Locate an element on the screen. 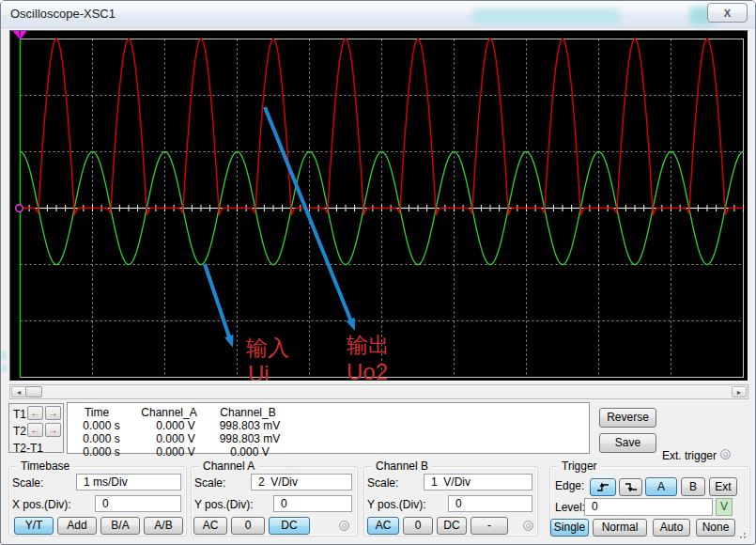 The height and width of the screenshot is (545, 756). scroll-right-icon: ► is located at coordinates (740, 393).